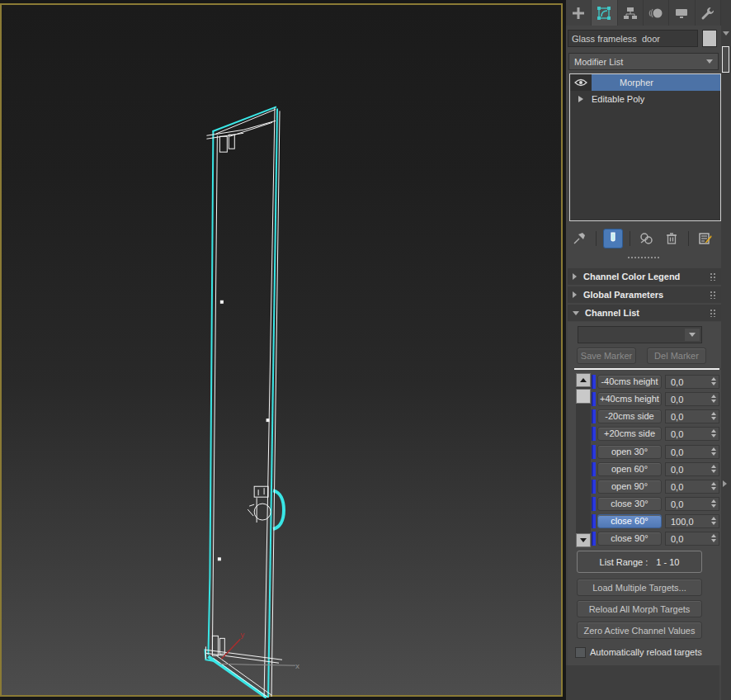 The image size is (731, 700). I want to click on tab-hierarchy, so click(630, 13).